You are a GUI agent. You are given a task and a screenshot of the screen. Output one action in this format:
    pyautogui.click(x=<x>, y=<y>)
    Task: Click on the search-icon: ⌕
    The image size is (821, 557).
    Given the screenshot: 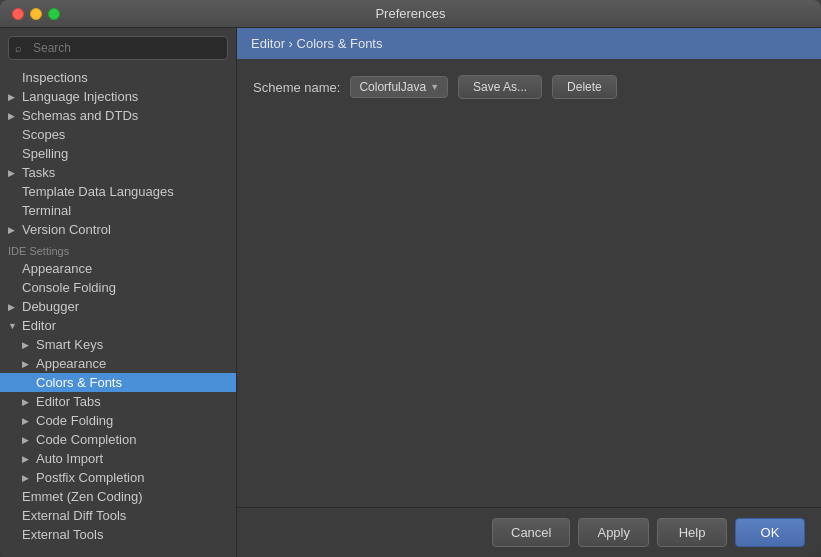 What is the action you would take?
    pyautogui.click(x=18, y=48)
    